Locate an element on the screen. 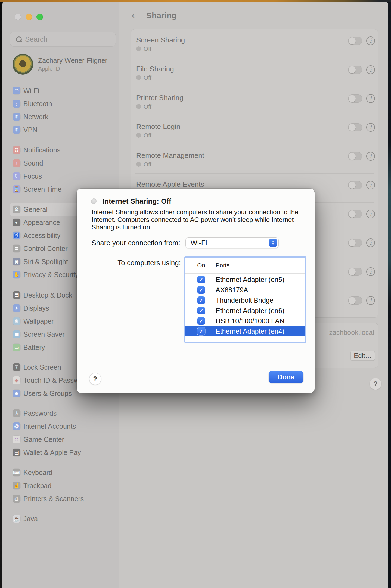 Image resolution: width=391 pixels, height=588 pixels. search-placeholder: Search is located at coordinates (36, 39).